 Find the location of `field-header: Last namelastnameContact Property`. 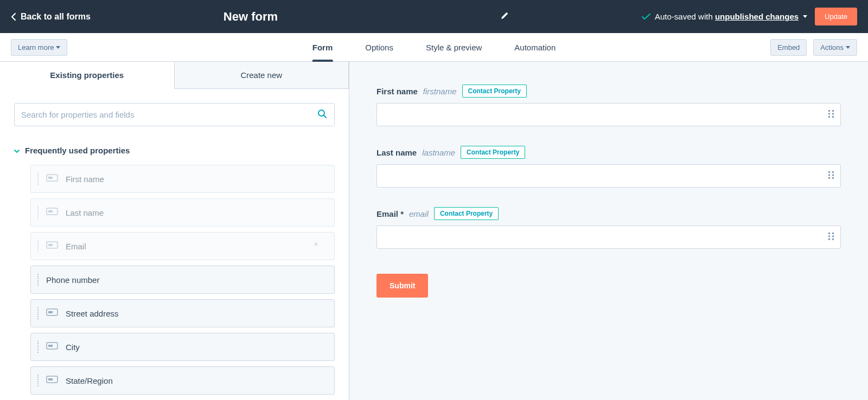

field-header: Last namelastnameContact Property is located at coordinates (609, 152).